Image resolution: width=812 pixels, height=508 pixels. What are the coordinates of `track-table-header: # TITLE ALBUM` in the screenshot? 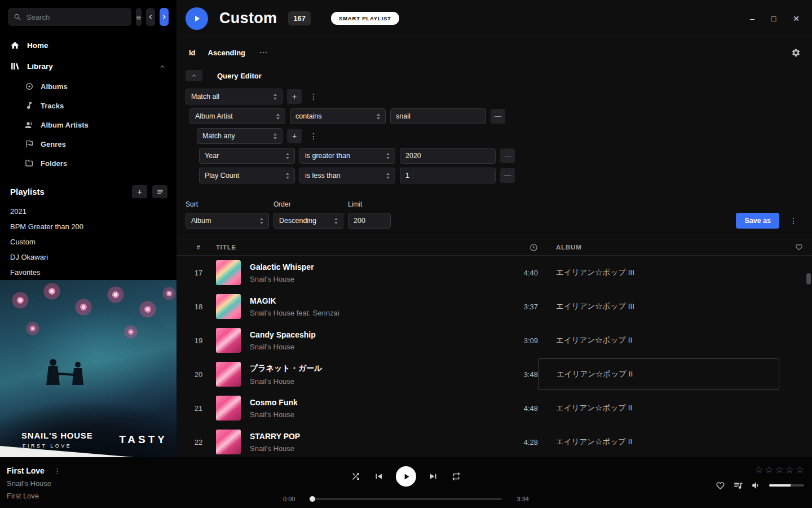 It's located at (494, 247).